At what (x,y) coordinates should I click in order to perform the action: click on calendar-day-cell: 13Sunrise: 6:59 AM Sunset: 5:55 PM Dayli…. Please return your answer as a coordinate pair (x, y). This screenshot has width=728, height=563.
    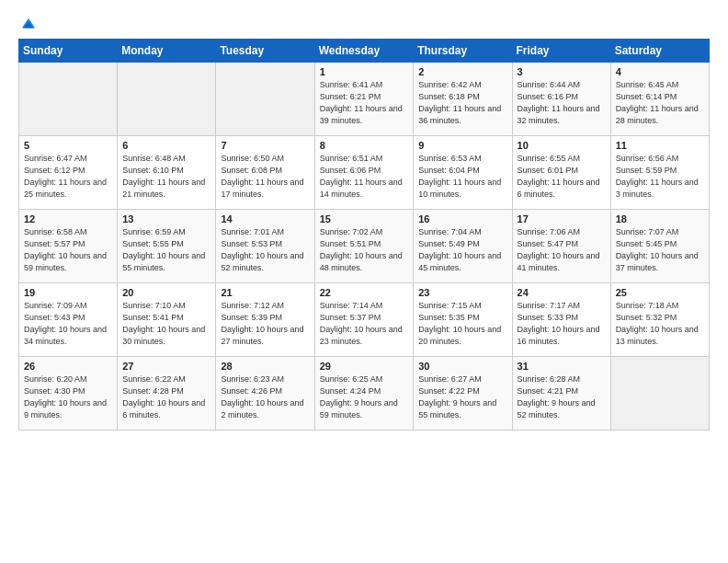
    Looking at the image, I should click on (167, 247).